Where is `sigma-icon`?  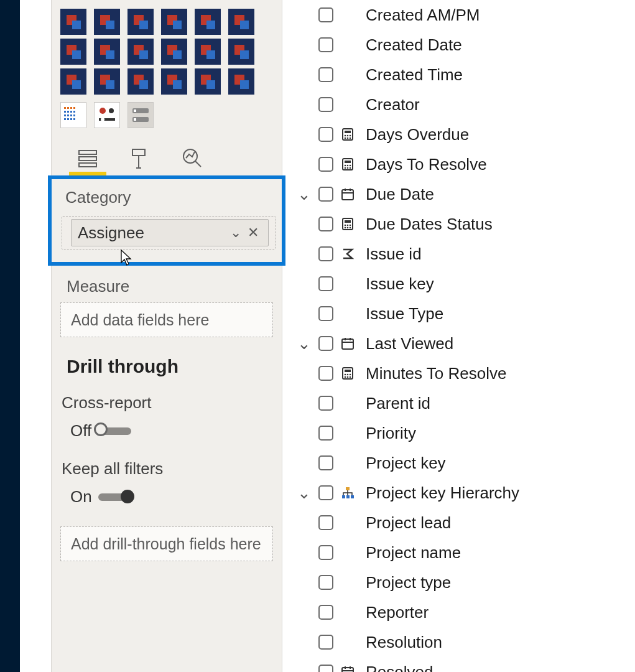 sigma-icon is located at coordinates (348, 254).